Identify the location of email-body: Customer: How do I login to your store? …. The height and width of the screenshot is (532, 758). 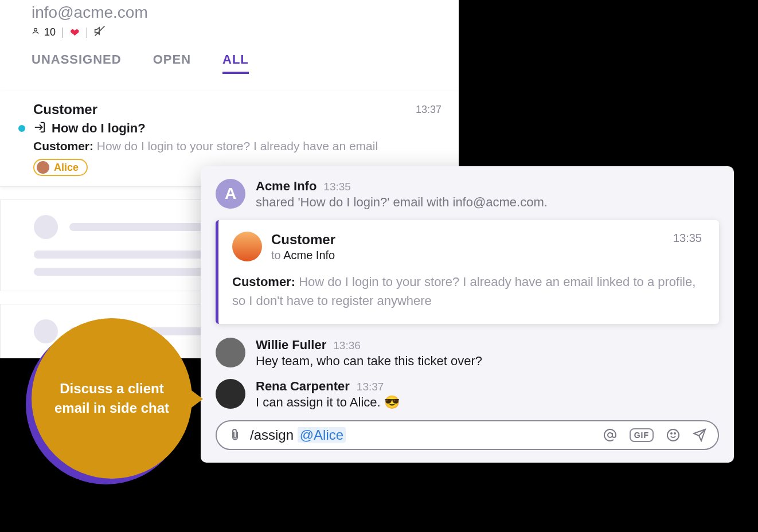
(467, 291).